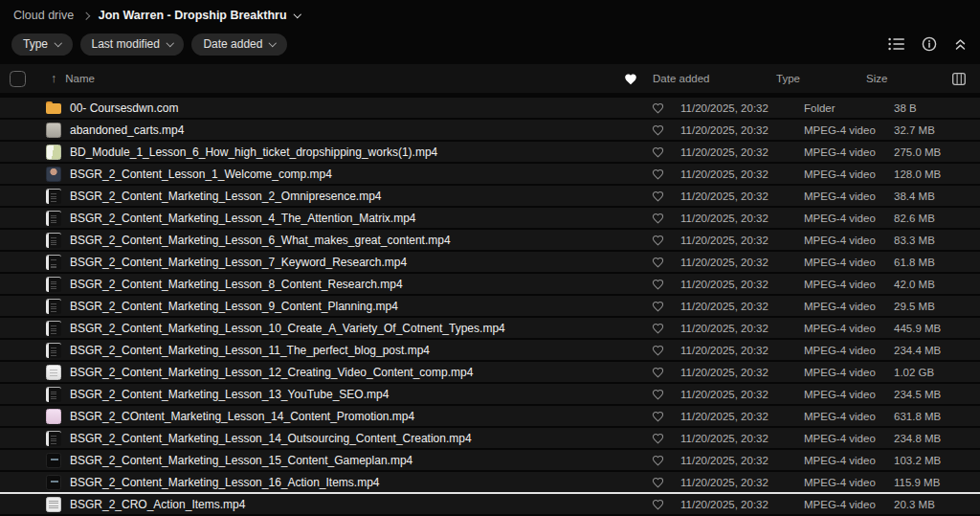 The width and height of the screenshot is (980, 516). Describe the element at coordinates (490, 283) in the screenshot. I see `table-row: BSGR_2_Content_Marketing_Lesson_8_Conten…` at that location.